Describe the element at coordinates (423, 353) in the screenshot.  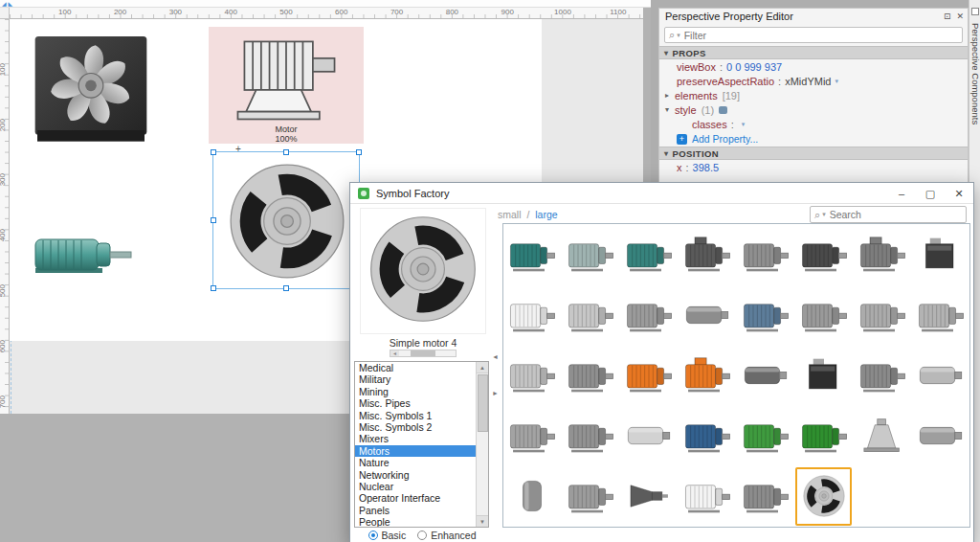
I see `preview-scrollbar: ◄` at that location.